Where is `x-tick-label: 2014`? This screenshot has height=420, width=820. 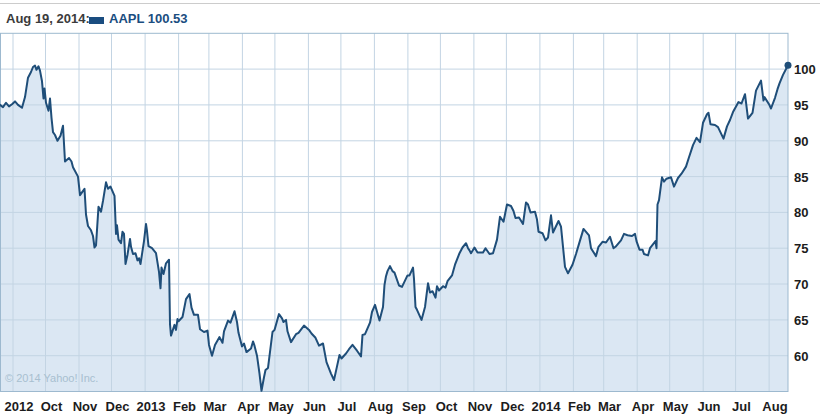 x-tick-label: 2014 is located at coordinates (546, 406).